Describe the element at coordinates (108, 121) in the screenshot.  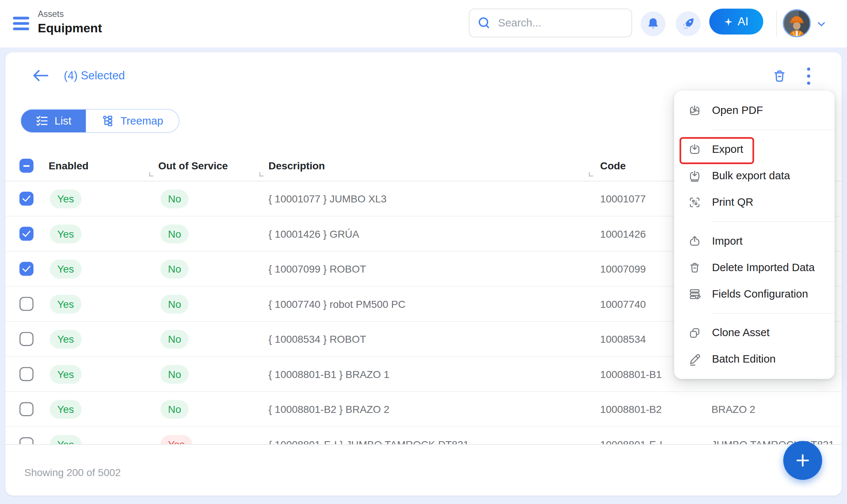
I see `treemap-icon` at that location.